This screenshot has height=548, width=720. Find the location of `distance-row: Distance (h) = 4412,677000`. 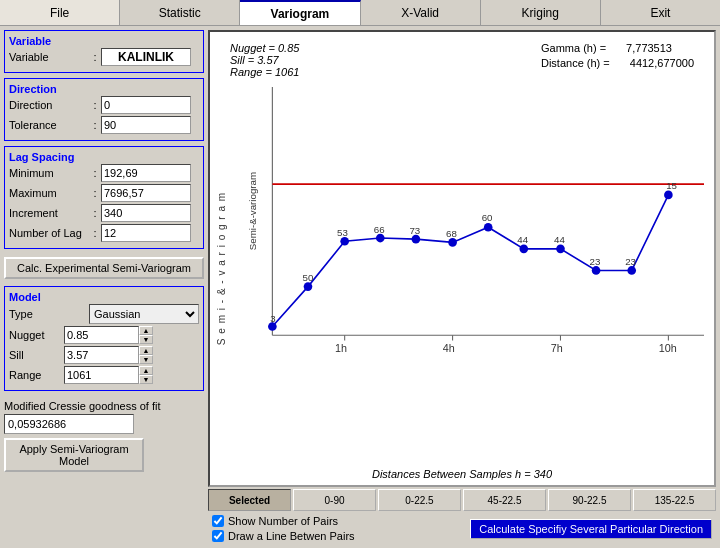

distance-row: Distance (h) = 4412,677000 is located at coordinates (618, 63).